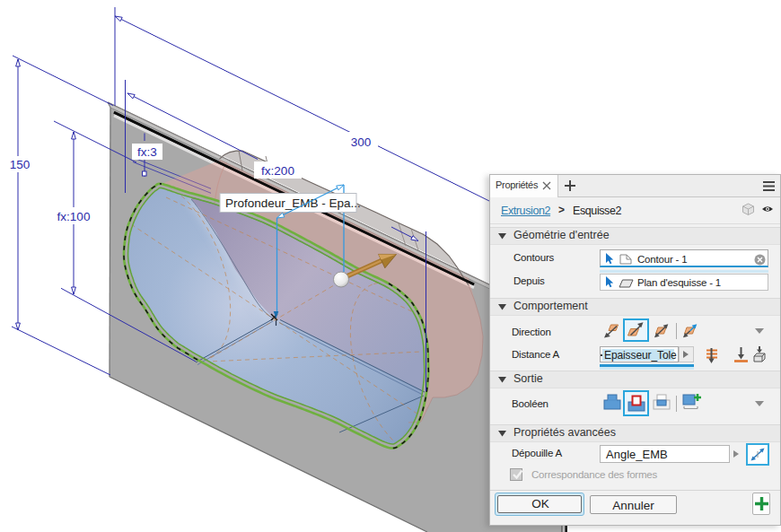 This screenshot has height=532, width=781. Describe the element at coordinates (147, 153) in the screenshot. I see `svg-text: fx:3` at that location.